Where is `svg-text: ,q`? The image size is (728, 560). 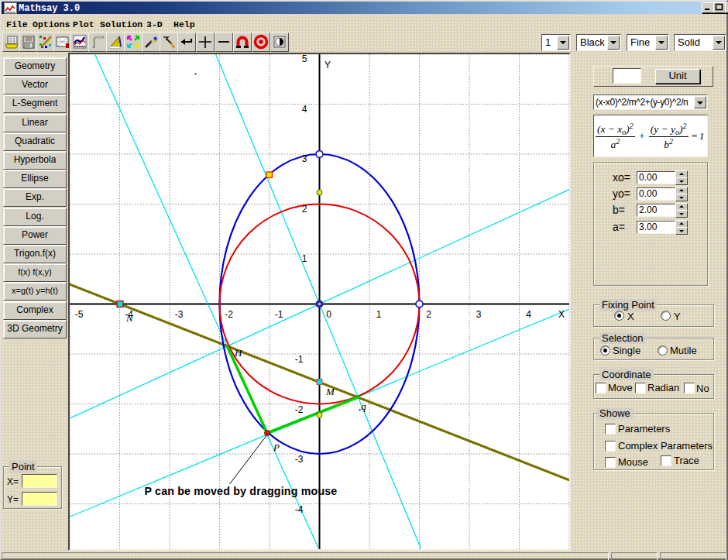
svg-text: ,q is located at coordinates (362, 406).